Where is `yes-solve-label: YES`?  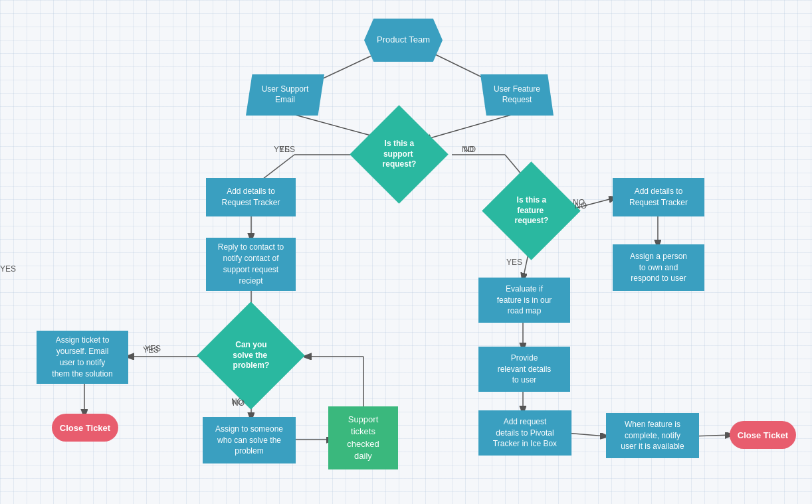
yes-solve-label: YES is located at coordinates (151, 350).